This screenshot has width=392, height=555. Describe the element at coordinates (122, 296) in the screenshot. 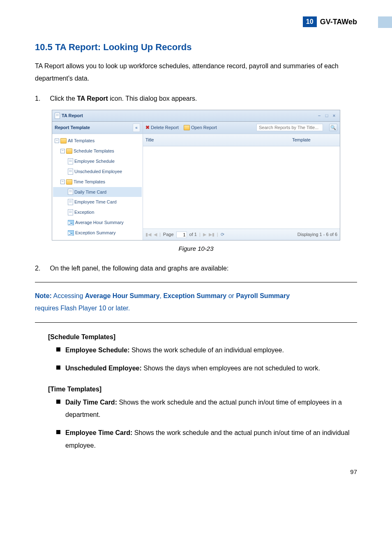

I see `note-bold: Average Hour Summary` at that location.